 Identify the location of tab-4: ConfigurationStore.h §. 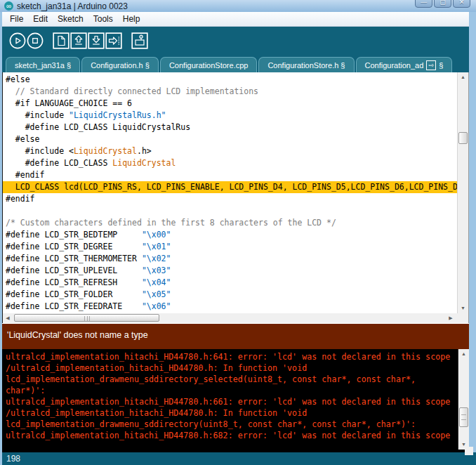
(306, 65).